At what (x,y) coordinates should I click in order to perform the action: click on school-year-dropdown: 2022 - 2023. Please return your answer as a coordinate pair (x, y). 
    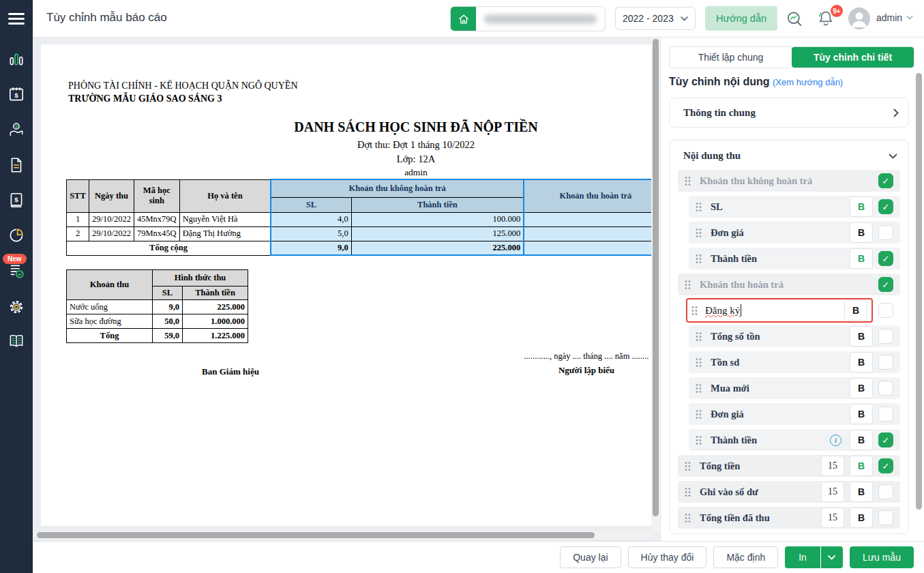
    Looking at the image, I should click on (655, 18).